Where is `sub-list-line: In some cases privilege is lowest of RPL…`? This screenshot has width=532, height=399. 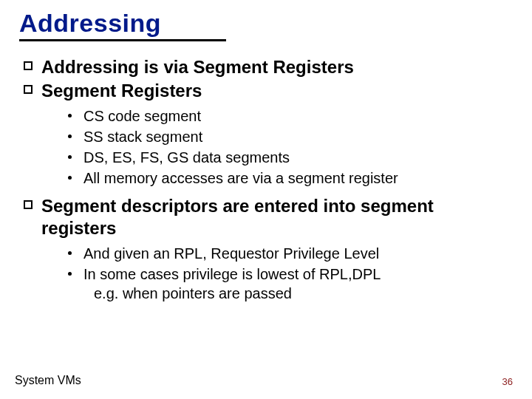 sub-list-line: In some cases privilege is lowest of RPL… is located at coordinates (232, 274).